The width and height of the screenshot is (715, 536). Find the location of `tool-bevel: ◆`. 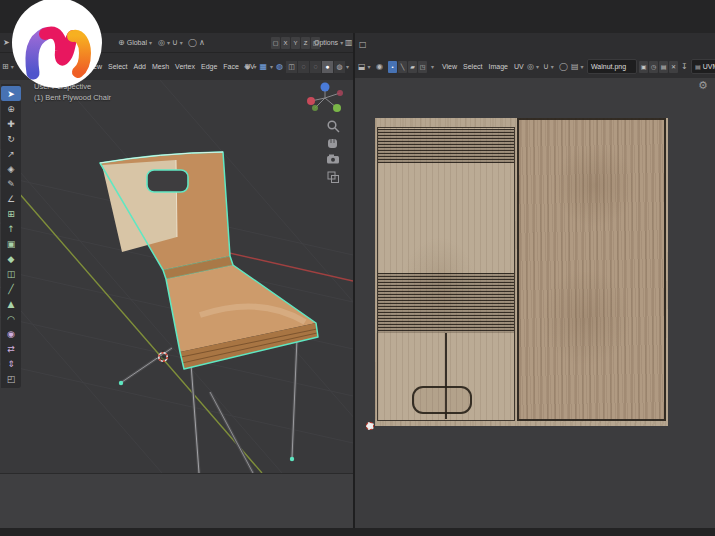

tool-bevel: ◆ is located at coordinates (11, 258).